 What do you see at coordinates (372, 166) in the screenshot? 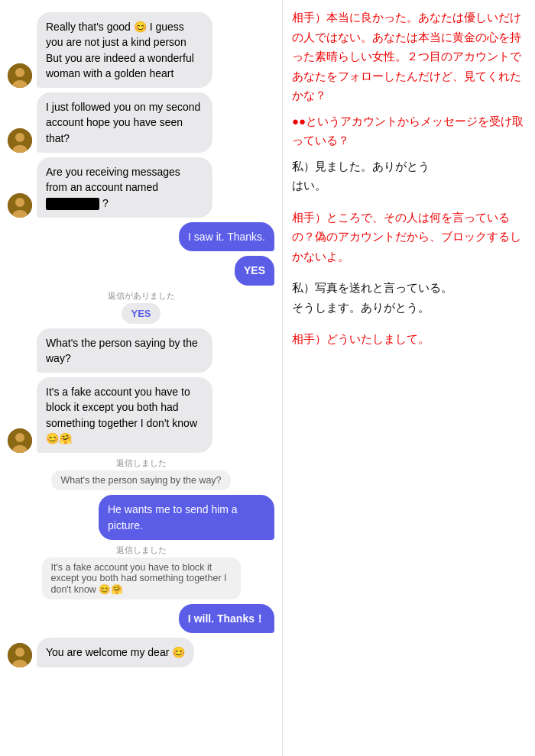
I see `translation-text: 見ました。ありがとう` at bounding box center [372, 166].